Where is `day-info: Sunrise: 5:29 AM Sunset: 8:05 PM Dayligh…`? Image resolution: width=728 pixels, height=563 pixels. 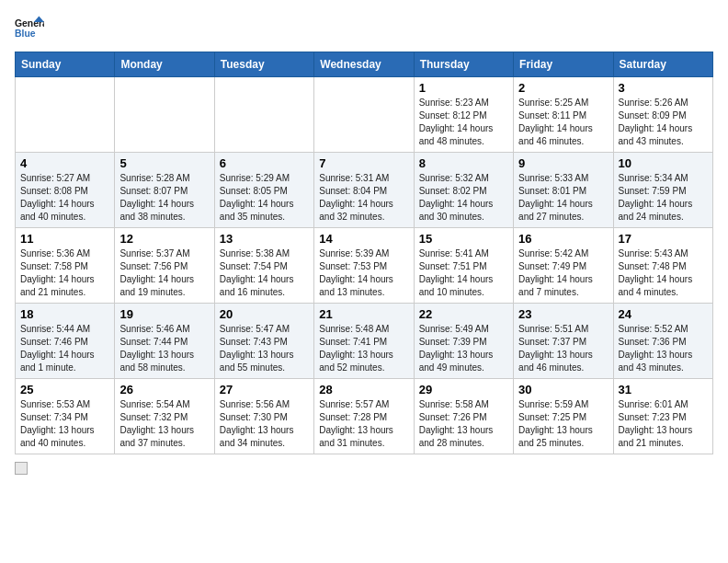
day-info: Sunrise: 5:29 AM Sunset: 8:05 PM Dayligh… is located at coordinates (265, 198).